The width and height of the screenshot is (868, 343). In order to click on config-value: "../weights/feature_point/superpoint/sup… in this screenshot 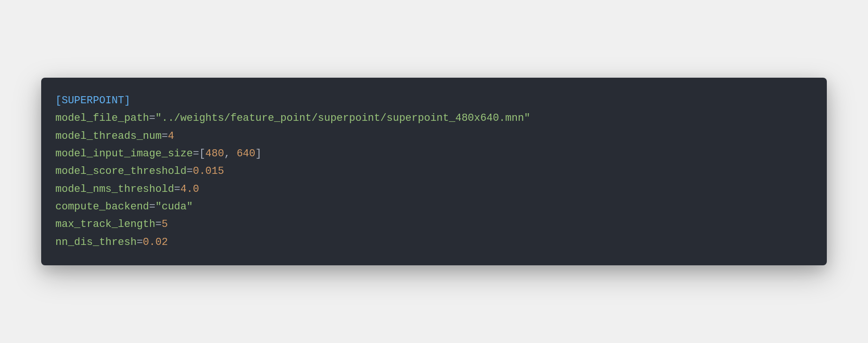, I will do `click(343, 118)`.